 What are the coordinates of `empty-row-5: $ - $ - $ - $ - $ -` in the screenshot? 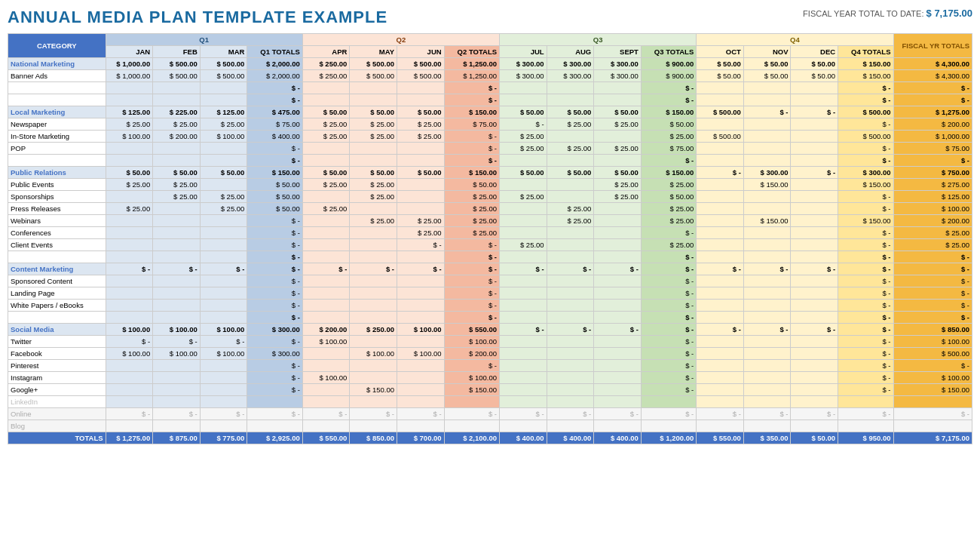 It's located at (490, 318).